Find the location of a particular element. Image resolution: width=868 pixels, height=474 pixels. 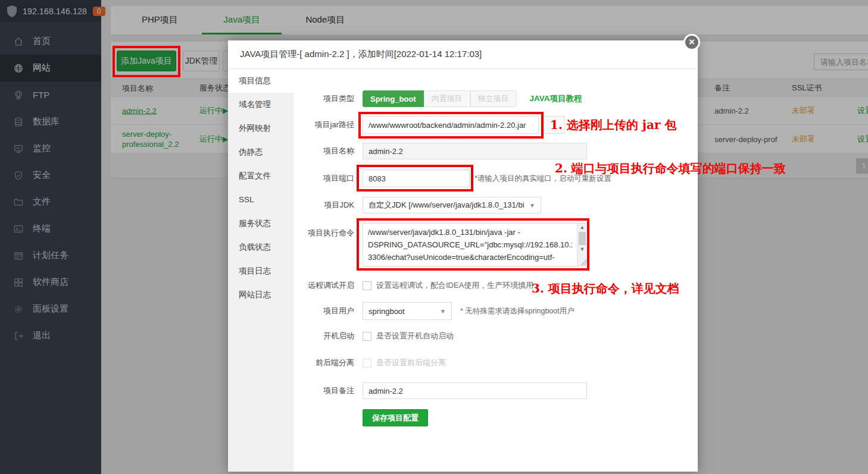

jar-path-input is located at coordinates (451, 125).